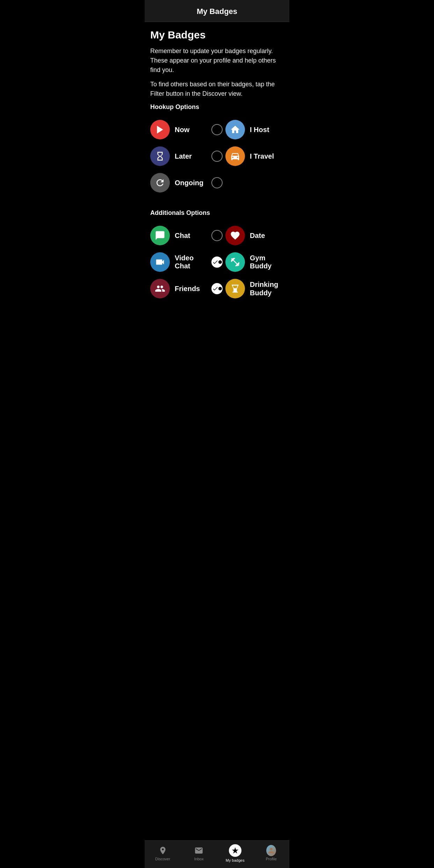 The width and height of the screenshot is (434, 868). Describe the element at coordinates (180, 156) in the screenshot. I see `badge-later-left: Later` at that location.